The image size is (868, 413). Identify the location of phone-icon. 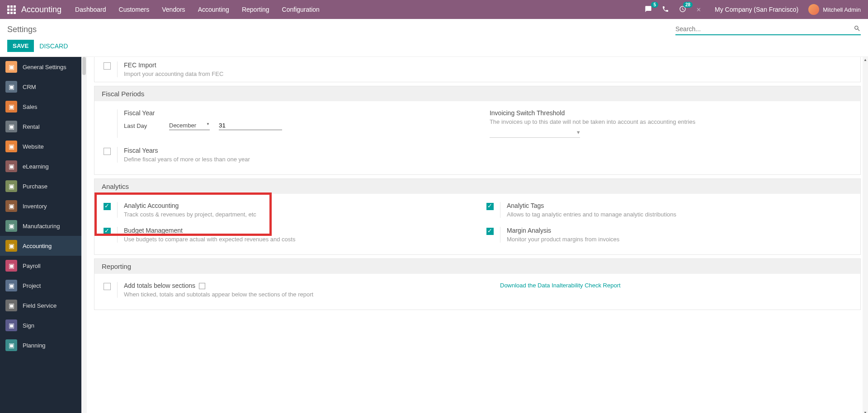
(665, 10).